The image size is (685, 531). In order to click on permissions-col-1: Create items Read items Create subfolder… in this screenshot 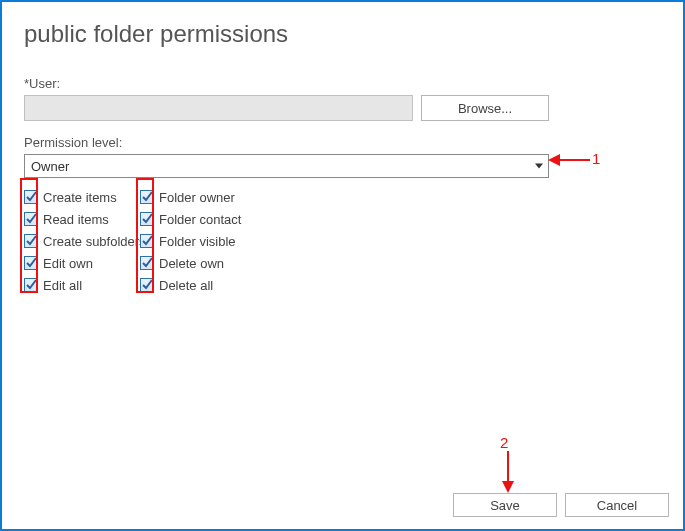, I will do `click(82, 241)`.